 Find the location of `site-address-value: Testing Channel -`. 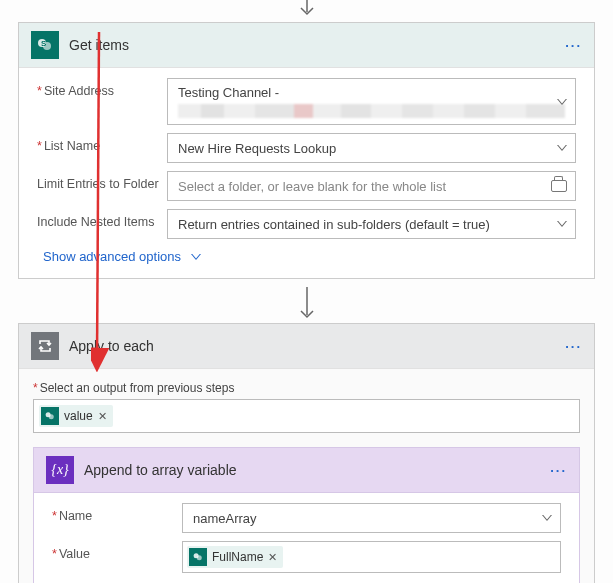

site-address-value: Testing Channel - is located at coordinates (228, 92).